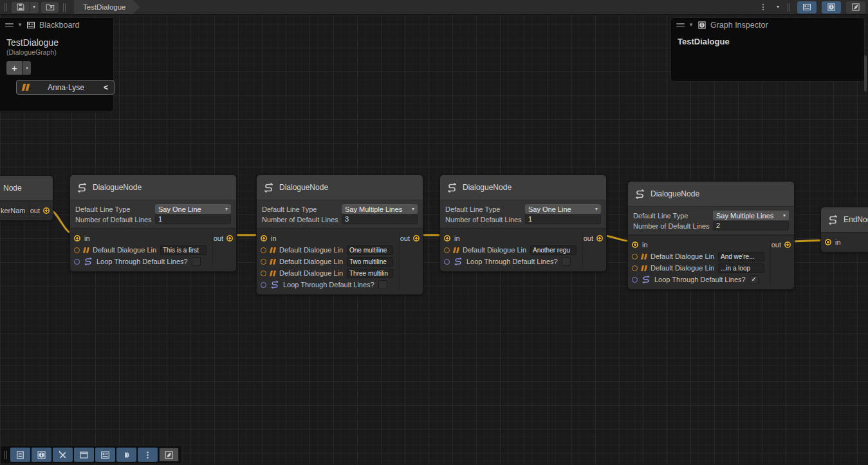 This screenshot has width=868, height=465. I want to click on transition-button, so click(126, 455).